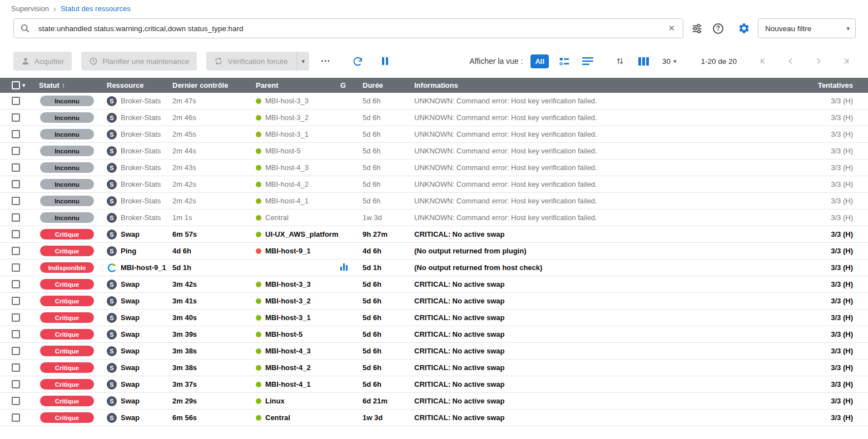  Describe the element at coordinates (143, 268) in the screenshot. I see `resource-name: MBI-host-9_1` at that location.